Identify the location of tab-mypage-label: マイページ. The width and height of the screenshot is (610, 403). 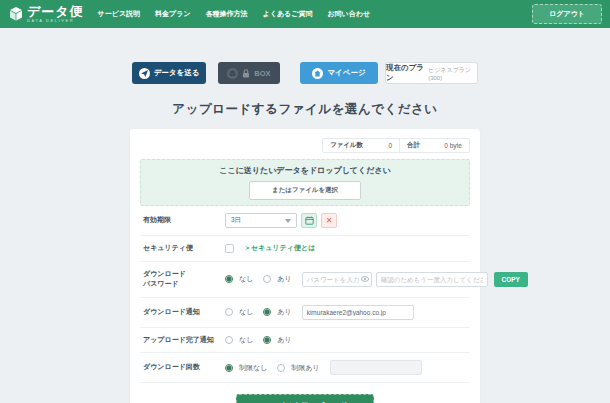
(346, 73).